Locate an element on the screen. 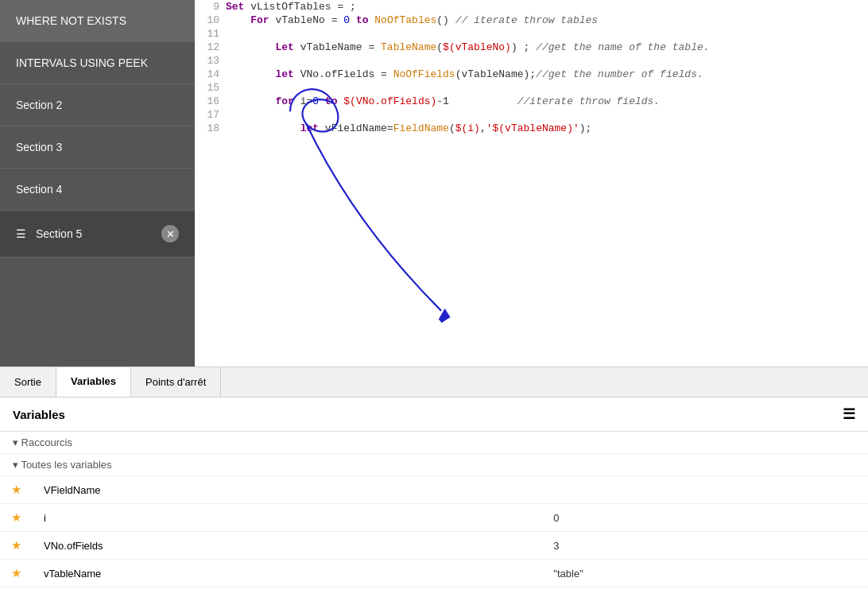 This screenshot has width=868, height=605. tab-variables: Variables is located at coordinates (94, 382).